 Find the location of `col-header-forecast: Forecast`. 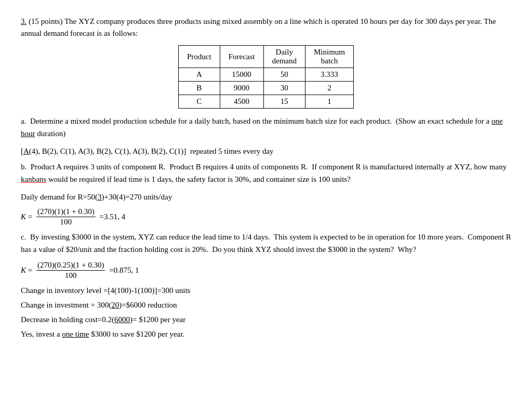

col-header-forecast: Forecast is located at coordinates (242, 57).